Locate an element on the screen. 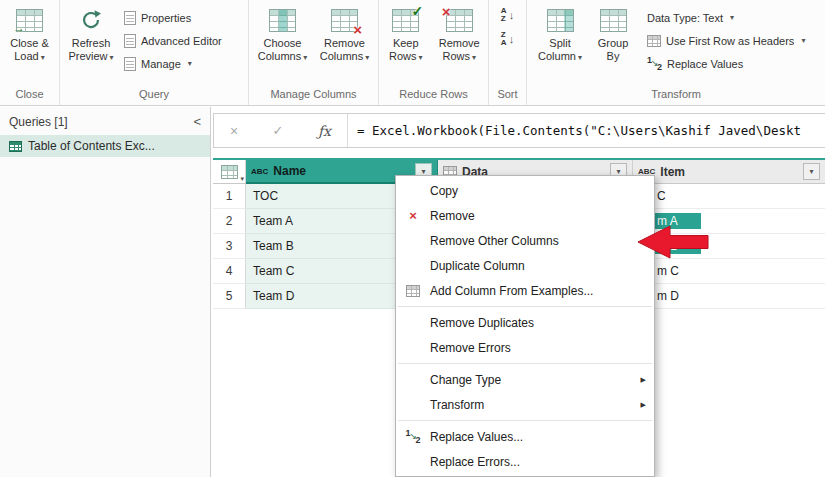 The height and width of the screenshot is (477, 825). menu-item-replace-errors: Replace Errors... is located at coordinates (525, 462).